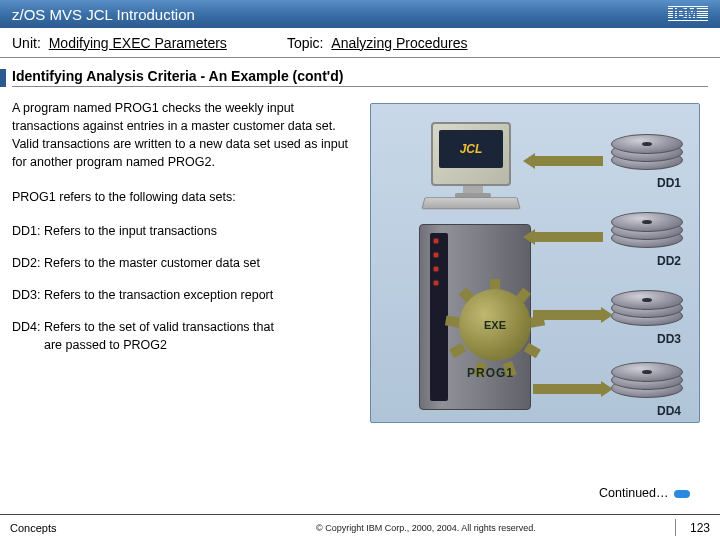  Describe the element at coordinates (360, 78) in the screenshot. I see `section-heading: Identifying Analysis Criteria - An Examp…` at that location.